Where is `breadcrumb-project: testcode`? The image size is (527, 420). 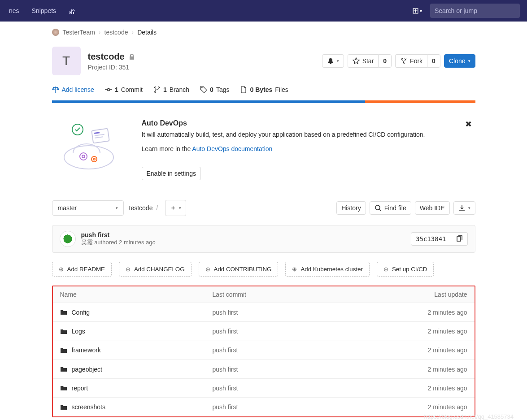 breadcrumb-project: testcode is located at coordinates (117, 32).